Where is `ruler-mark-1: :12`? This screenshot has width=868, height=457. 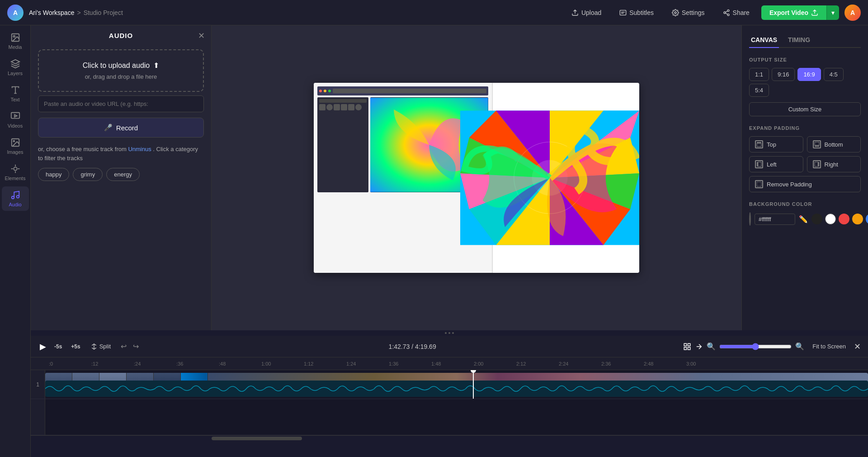 ruler-mark-1: :12 is located at coordinates (113, 364).